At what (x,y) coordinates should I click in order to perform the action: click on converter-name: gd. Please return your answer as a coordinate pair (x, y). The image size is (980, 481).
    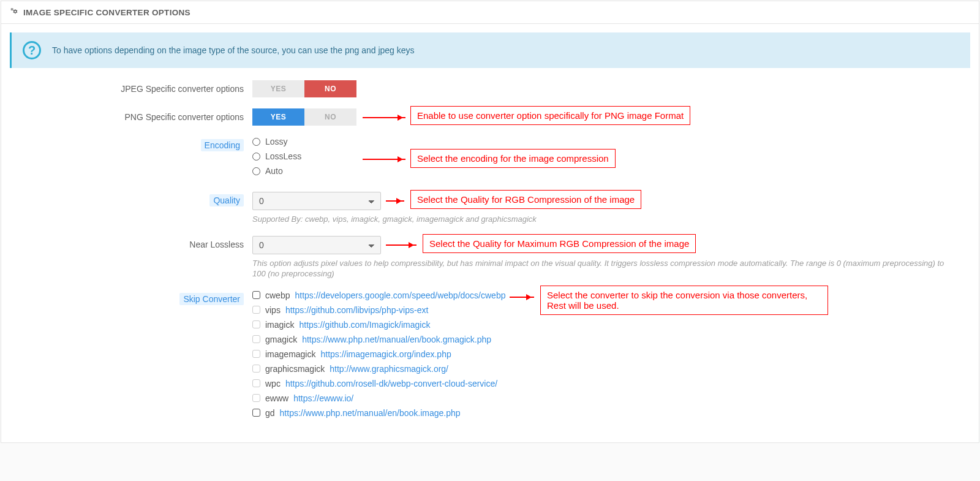
    Looking at the image, I should click on (270, 413).